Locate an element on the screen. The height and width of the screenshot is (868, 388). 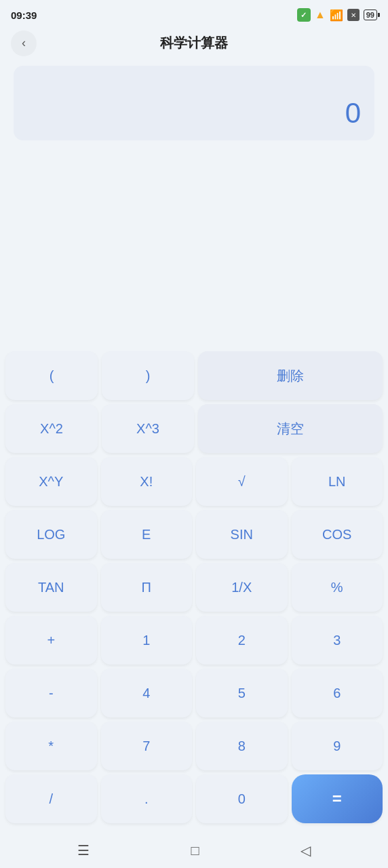
key-X_3: X^3 is located at coordinates (148, 429).